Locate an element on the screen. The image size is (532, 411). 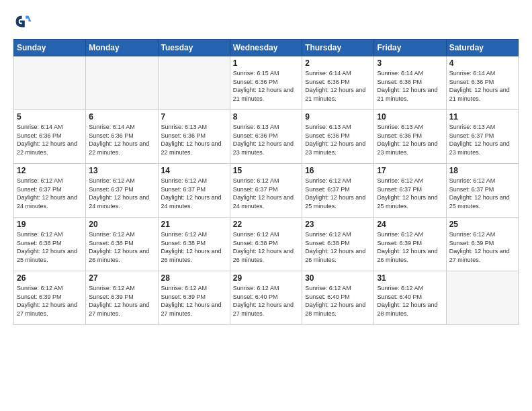
logo-icon is located at coordinates (23, 21).